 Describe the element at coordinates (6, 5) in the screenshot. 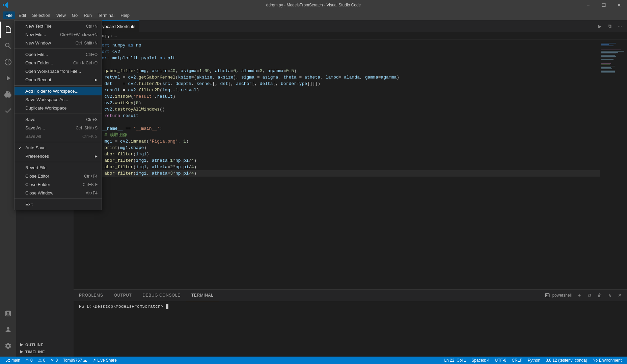

I see `vscode-logo` at that location.